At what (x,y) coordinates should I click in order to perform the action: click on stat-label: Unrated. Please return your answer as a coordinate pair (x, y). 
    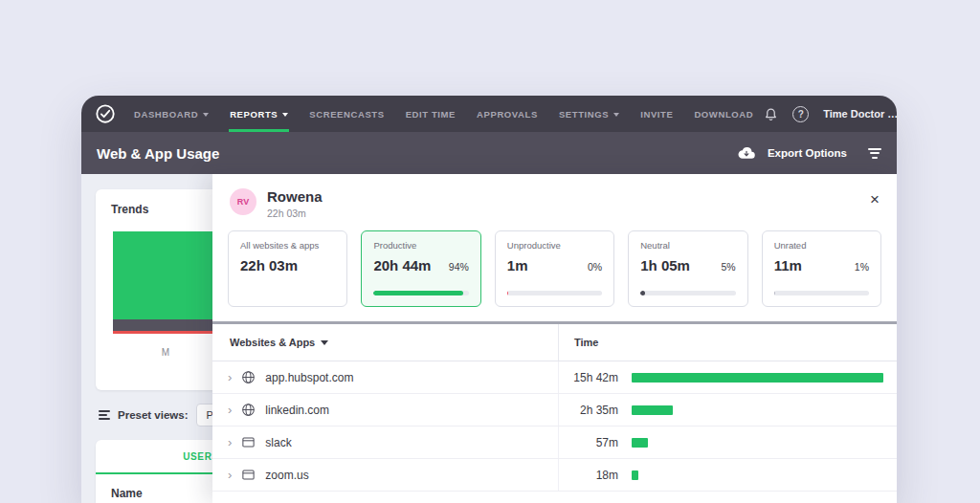
    Looking at the image, I should click on (821, 245).